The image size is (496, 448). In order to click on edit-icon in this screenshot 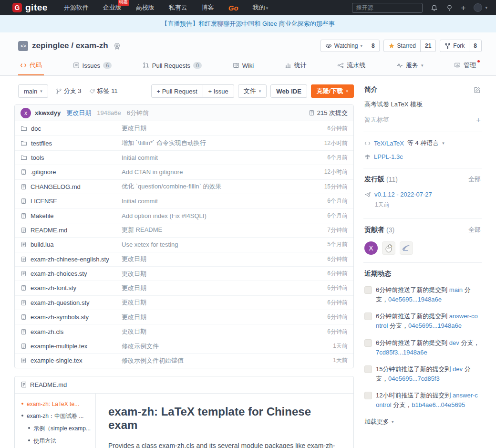, I will do `click(477, 90)`.